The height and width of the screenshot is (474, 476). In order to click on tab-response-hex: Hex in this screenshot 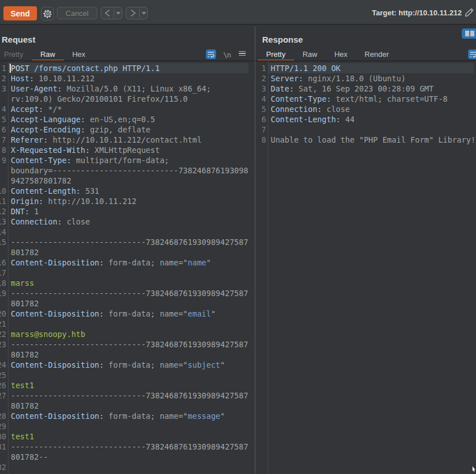, I will do `click(341, 55)`.